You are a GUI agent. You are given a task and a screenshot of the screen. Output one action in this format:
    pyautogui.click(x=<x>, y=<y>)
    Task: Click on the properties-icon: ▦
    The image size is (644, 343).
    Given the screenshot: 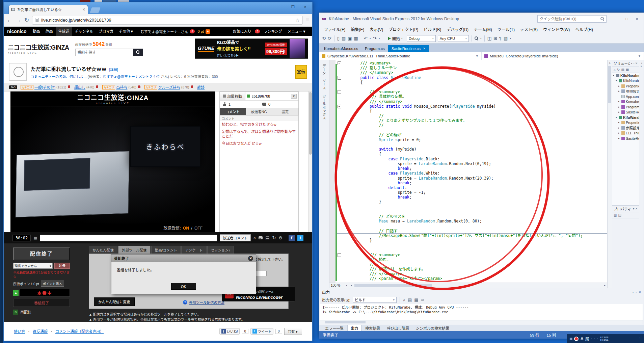 What is the action you would take?
    pyautogui.click(x=627, y=70)
    